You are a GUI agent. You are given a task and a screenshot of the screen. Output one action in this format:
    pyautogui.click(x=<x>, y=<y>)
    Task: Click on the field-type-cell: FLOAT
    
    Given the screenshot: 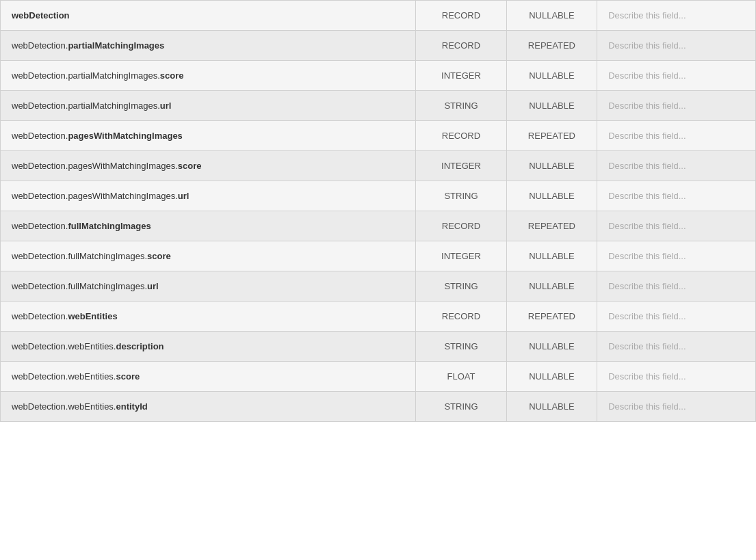 What is the action you would take?
    pyautogui.click(x=461, y=377)
    